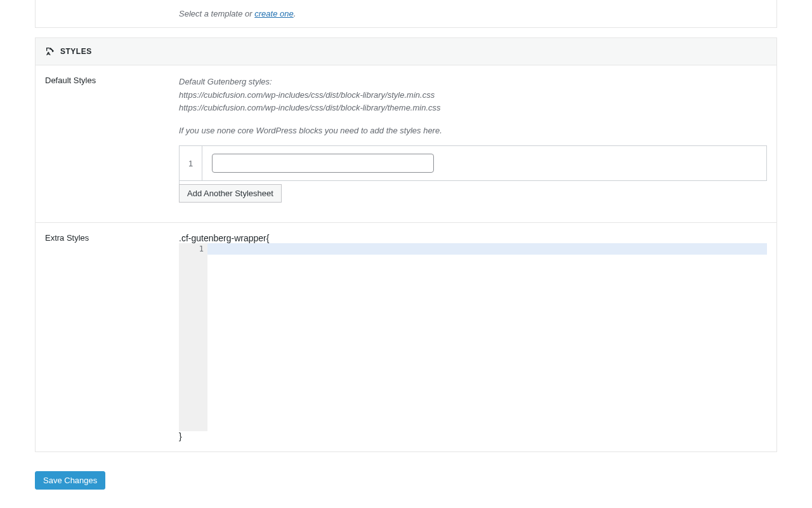 The height and width of the screenshot is (508, 812). Describe the element at coordinates (237, 14) in the screenshot. I see `template-helper: Select a template or create one.` at that location.